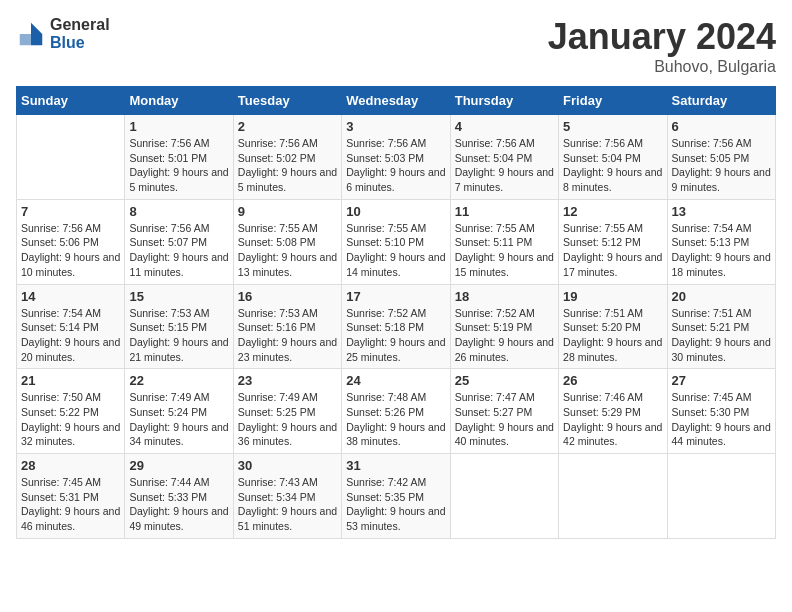  Describe the element at coordinates (71, 412) in the screenshot. I see `calendar-cell: 21Sunrise: 7:50 AMSunset: 5:22 PMDayligh…` at that location.